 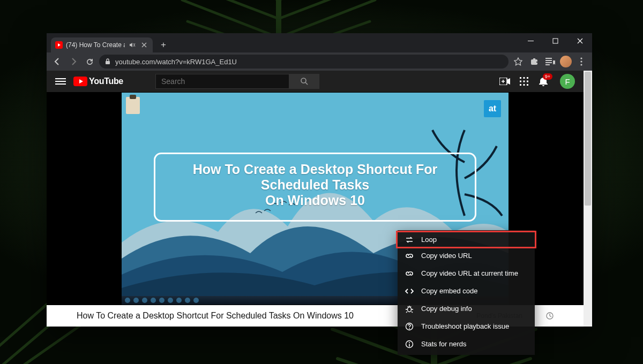 What do you see at coordinates (73, 62) in the screenshot?
I see `forward-button` at bounding box center [73, 62].